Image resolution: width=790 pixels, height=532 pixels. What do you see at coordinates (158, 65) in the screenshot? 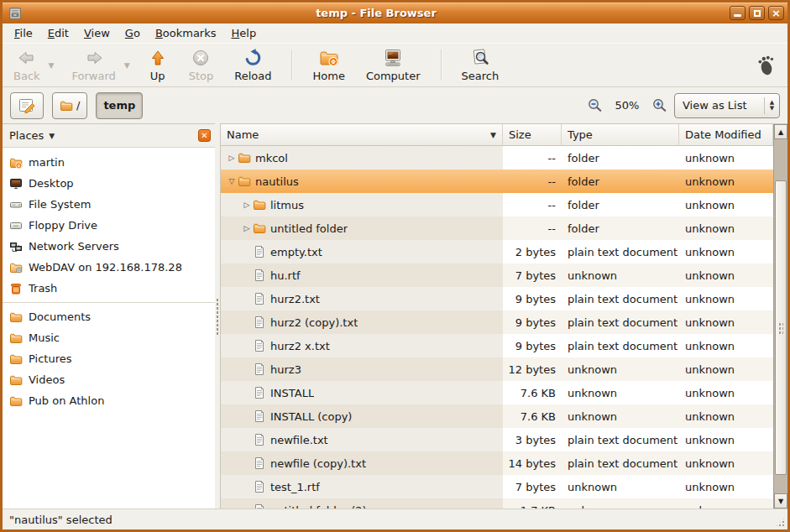
I see `toolbar-up-main: Up` at bounding box center [158, 65].